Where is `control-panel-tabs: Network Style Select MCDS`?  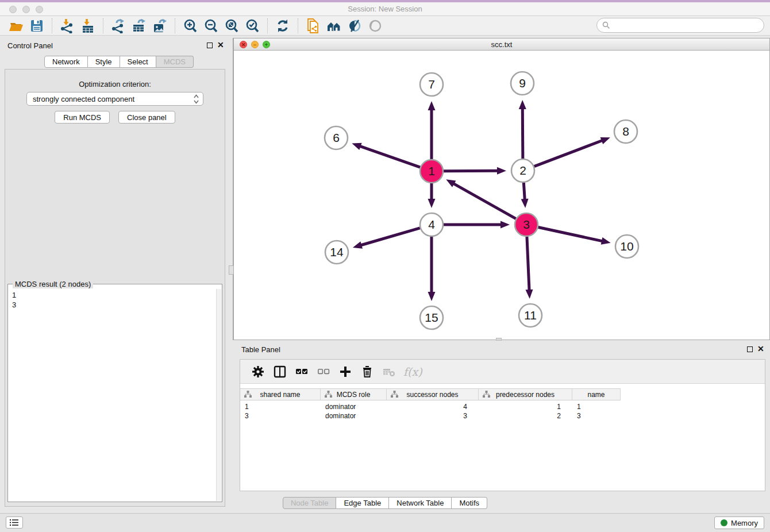 control-panel-tabs: Network Style Select MCDS is located at coordinates (119, 62).